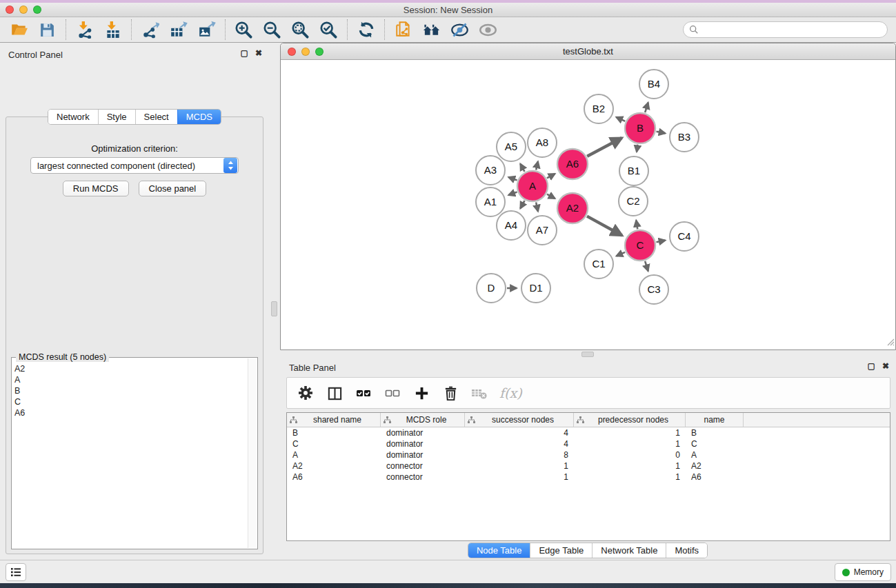 The image size is (896, 588). What do you see at coordinates (661, 241) in the screenshot?
I see `edge-C-C4` at bounding box center [661, 241].